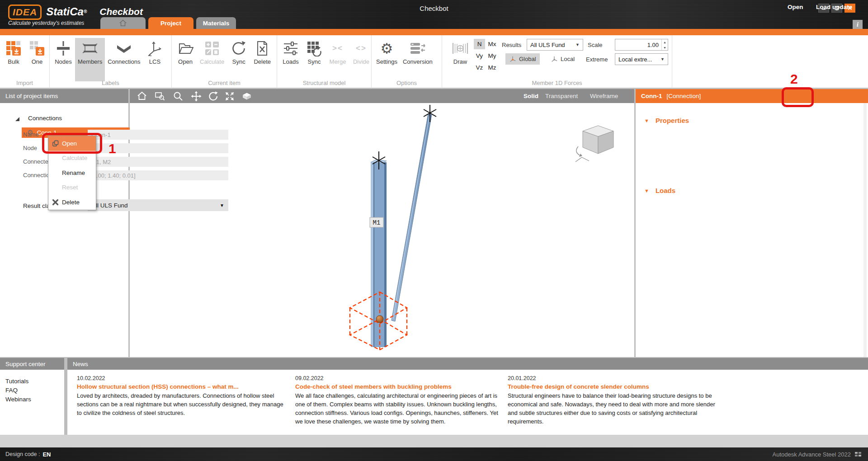 This screenshot has height=461, width=868. What do you see at coordinates (18, 400) in the screenshot?
I see `link-webinars: Webinars` at bounding box center [18, 400].